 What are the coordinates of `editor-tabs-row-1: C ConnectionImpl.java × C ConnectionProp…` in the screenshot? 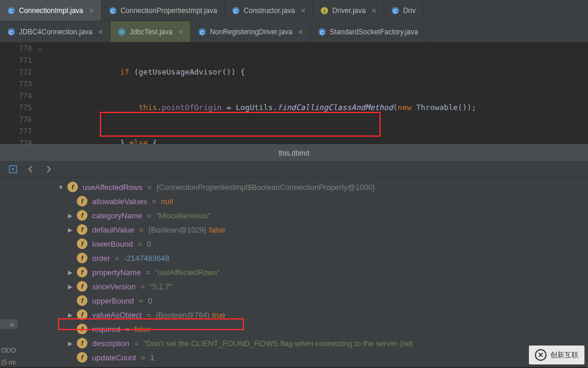 It's located at (294, 11).